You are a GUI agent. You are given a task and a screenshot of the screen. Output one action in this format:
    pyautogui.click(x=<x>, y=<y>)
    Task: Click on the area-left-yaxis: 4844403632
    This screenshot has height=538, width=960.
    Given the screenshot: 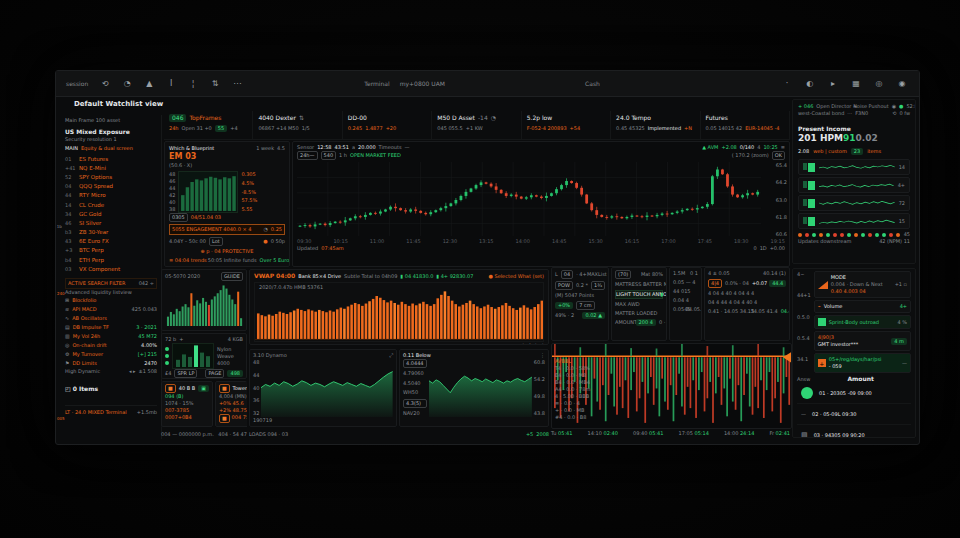 What is the action you would take?
    pyautogui.click(x=256, y=388)
    